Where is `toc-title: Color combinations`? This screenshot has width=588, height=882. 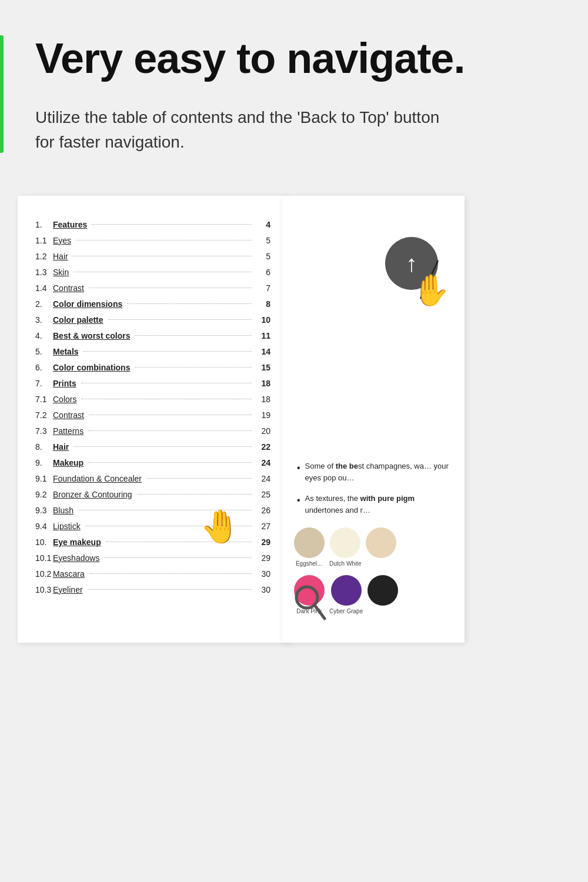
toc-title: Color combinations is located at coordinates (92, 368).